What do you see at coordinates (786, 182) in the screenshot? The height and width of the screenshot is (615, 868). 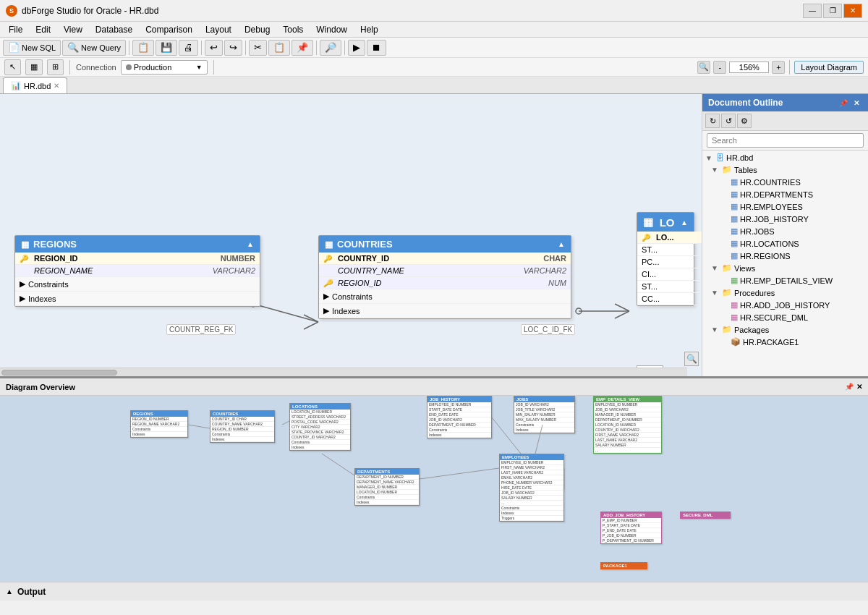 I see `tree-item-hr-countries: ▦ HR.COUNTRIES` at bounding box center [786, 182].